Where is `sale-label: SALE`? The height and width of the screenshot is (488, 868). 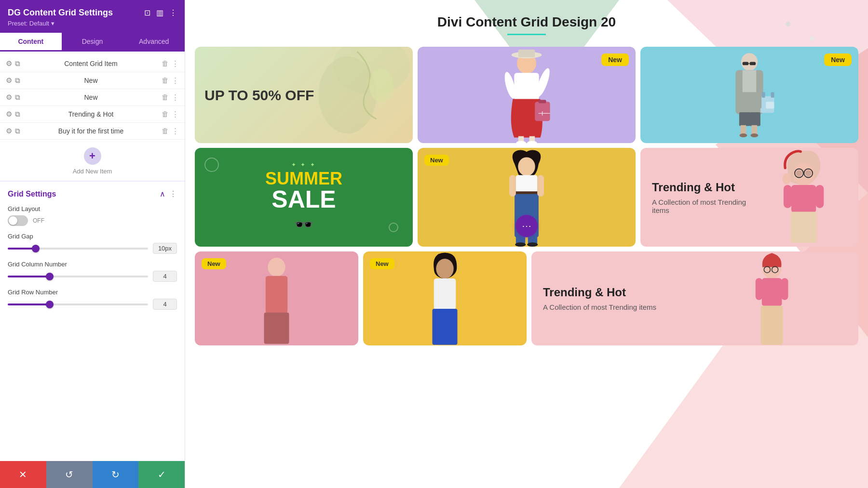
sale-label: SALE is located at coordinates (304, 199).